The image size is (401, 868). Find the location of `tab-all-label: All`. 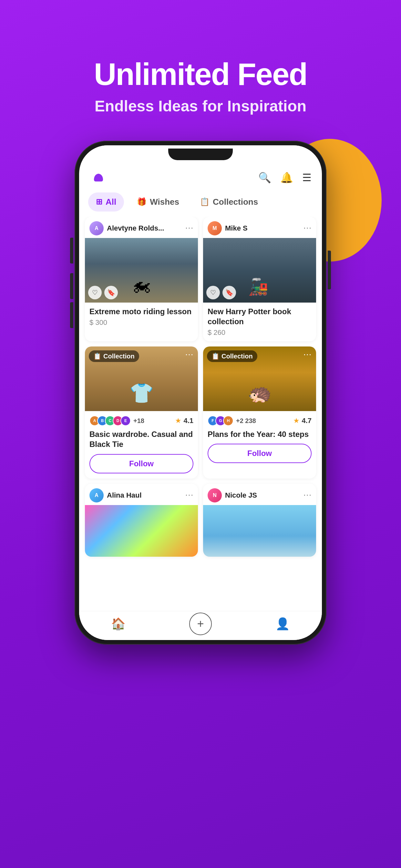

tab-all-label: All is located at coordinates (111, 202).